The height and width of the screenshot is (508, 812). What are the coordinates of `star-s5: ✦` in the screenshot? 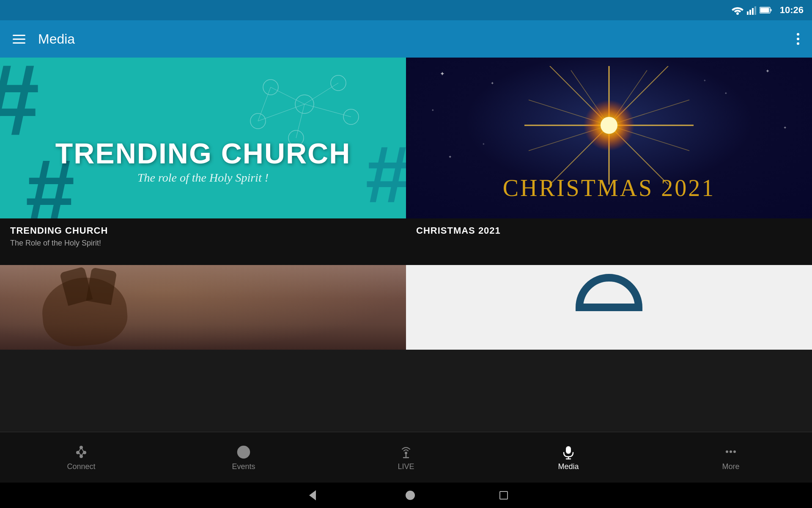 It's located at (785, 128).